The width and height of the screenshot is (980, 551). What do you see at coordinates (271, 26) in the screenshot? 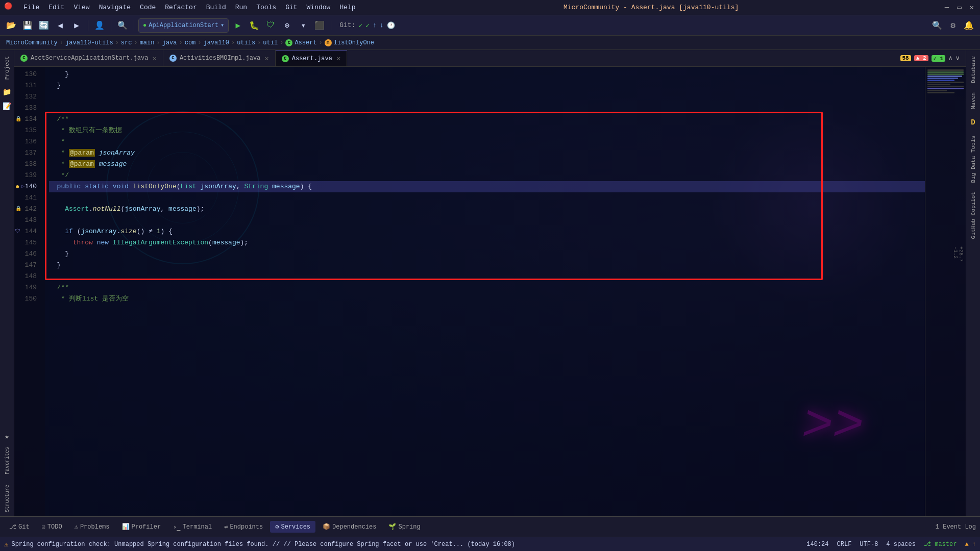
I see `coverage-button: 🛡` at bounding box center [271, 26].